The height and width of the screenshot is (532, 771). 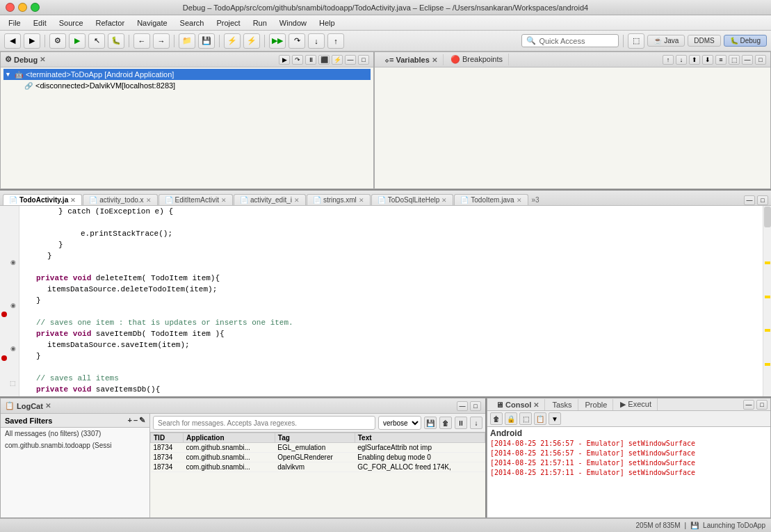 I want to click on toolbar-run: ▶, so click(x=77, y=41).